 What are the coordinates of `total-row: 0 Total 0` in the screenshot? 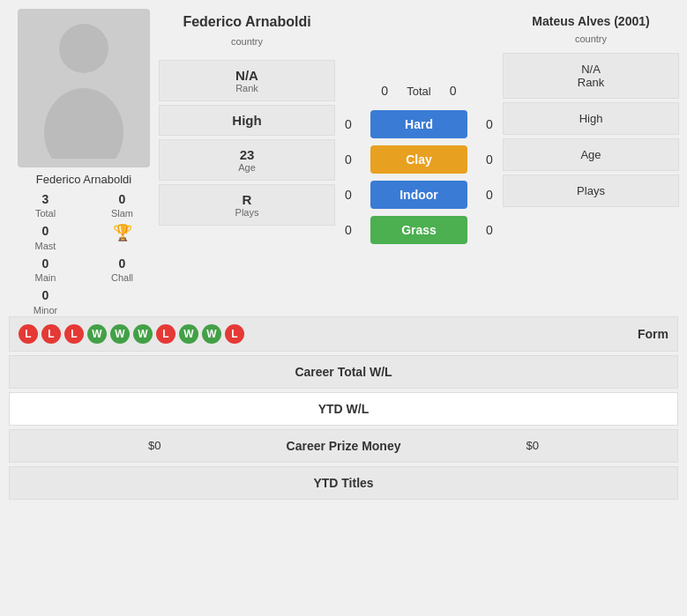 It's located at (418, 91).